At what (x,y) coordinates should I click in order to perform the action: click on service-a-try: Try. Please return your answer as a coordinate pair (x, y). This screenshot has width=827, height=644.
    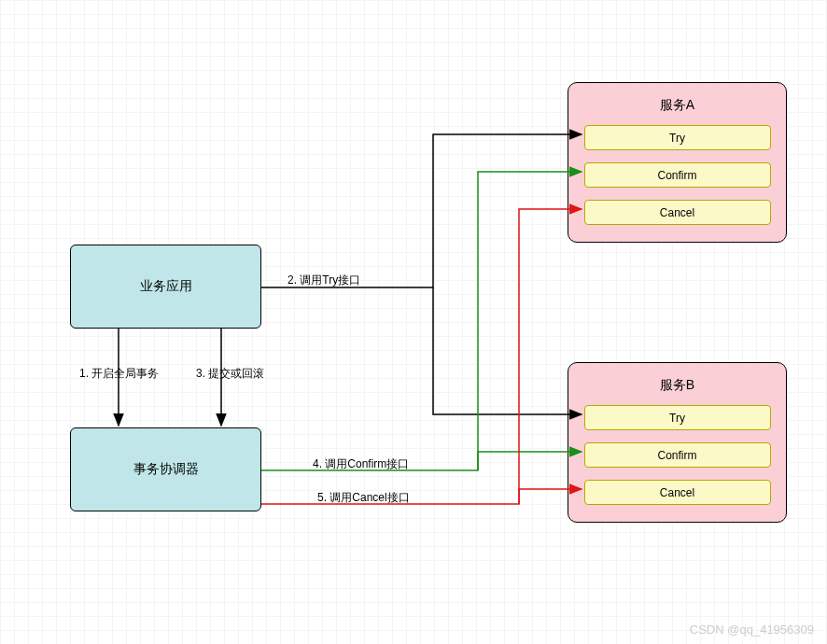
    Looking at the image, I should click on (678, 138).